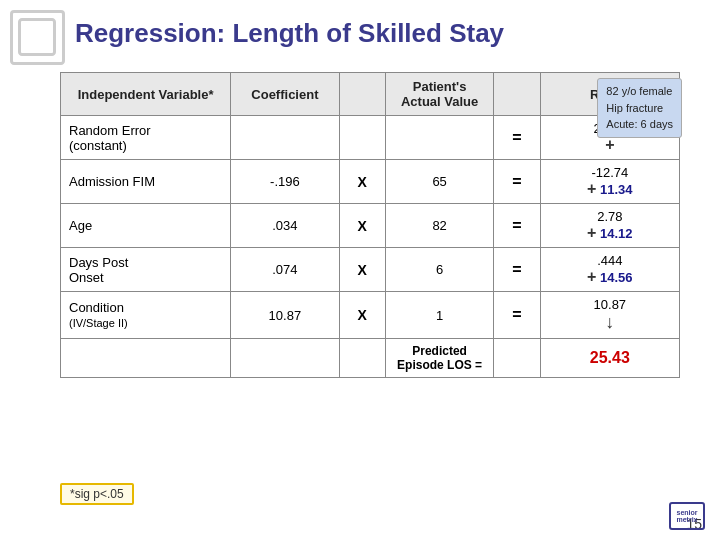 The image size is (720, 540). Describe the element at coordinates (517, 94) in the screenshot. I see `header-eq` at that location.